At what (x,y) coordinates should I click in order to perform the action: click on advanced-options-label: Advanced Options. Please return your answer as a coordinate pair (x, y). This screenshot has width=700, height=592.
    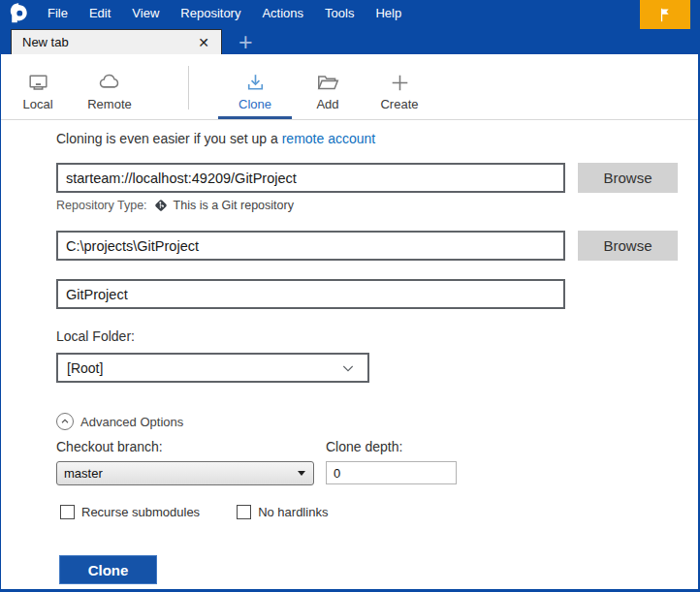
    Looking at the image, I should click on (132, 422).